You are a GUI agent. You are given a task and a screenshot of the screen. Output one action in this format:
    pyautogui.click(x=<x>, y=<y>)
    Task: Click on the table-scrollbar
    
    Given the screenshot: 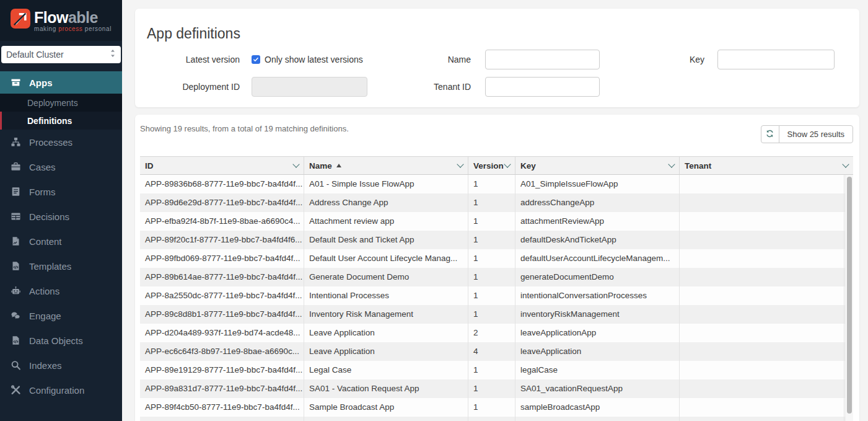 What is the action you would take?
    pyautogui.click(x=849, y=298)
    